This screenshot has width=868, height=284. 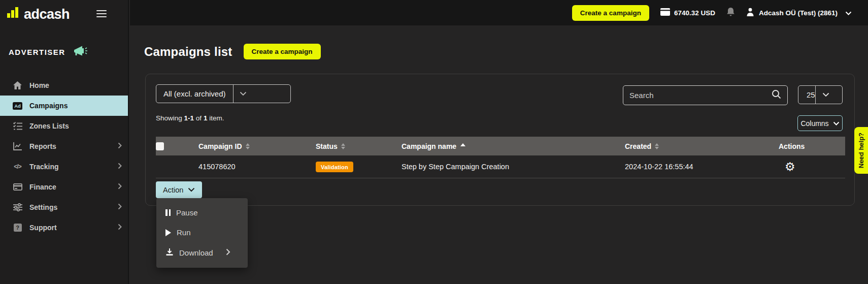 I want to click on portal-label: ADVERTISER, so click(x=37, y=52).